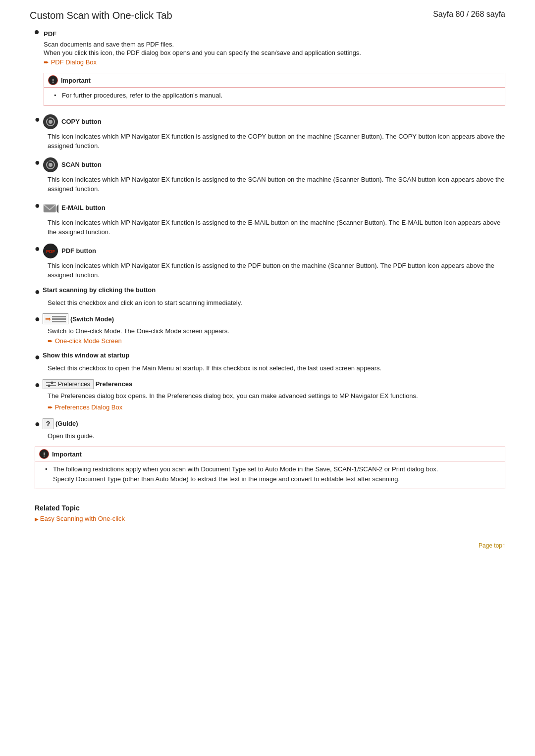  I want to click on copy-icon, so click(51, 122).